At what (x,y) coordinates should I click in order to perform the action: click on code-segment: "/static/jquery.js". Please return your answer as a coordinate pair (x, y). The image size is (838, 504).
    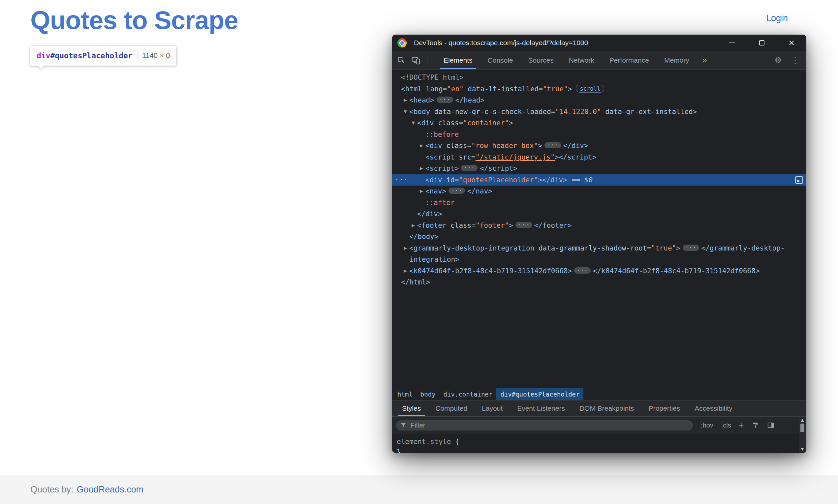
    Looking at the image, I should click on (515, 157).